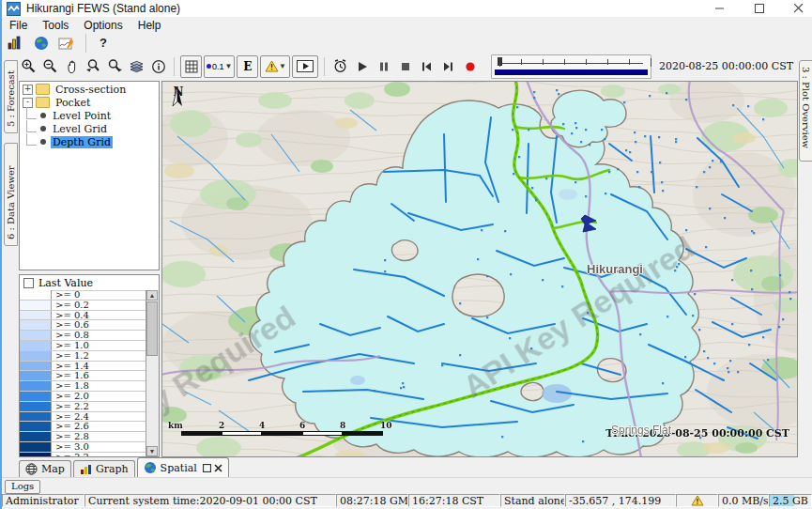  What do you see at coordinates (89, 116) in the screenshot?
I see `tree-item-level-point: Level Point` at bounding box center [89, 116].